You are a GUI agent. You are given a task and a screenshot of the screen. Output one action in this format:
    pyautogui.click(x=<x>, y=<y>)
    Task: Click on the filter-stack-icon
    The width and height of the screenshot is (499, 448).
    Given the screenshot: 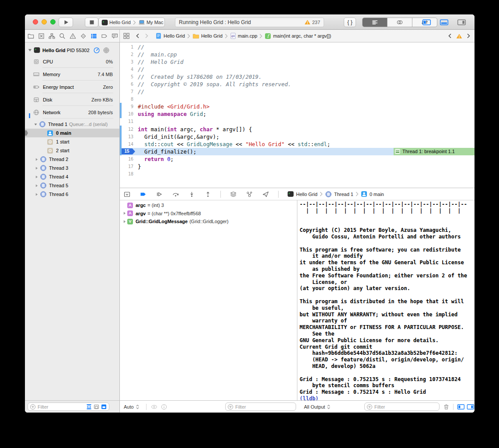 What is the action you would take?
    pyautogui.click(x=104, y=407)
    